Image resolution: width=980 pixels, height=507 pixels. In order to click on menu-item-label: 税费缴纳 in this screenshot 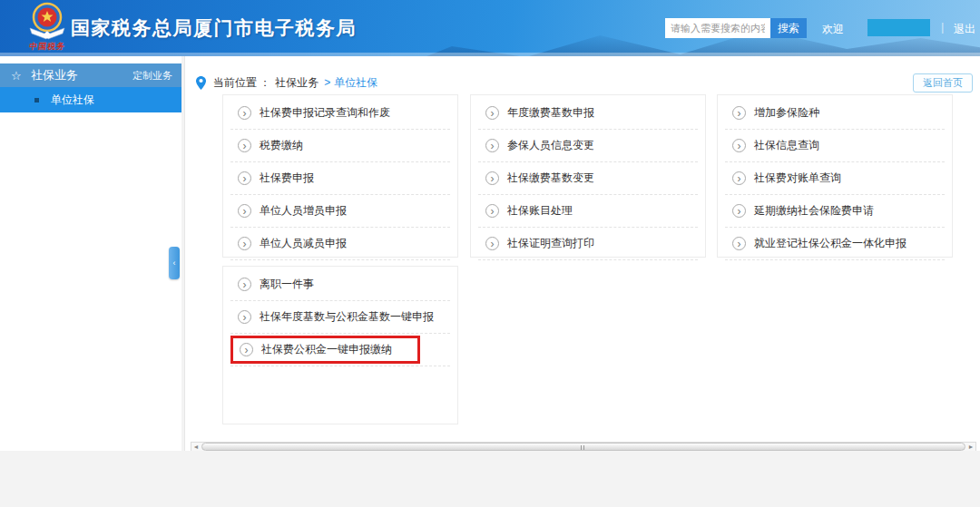, I will do `click(281, 145)`.